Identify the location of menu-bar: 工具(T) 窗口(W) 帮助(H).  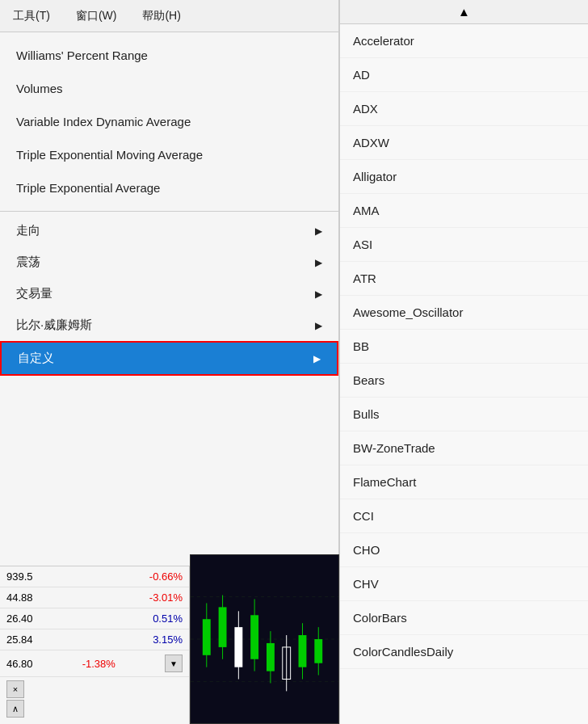
(170, 16).